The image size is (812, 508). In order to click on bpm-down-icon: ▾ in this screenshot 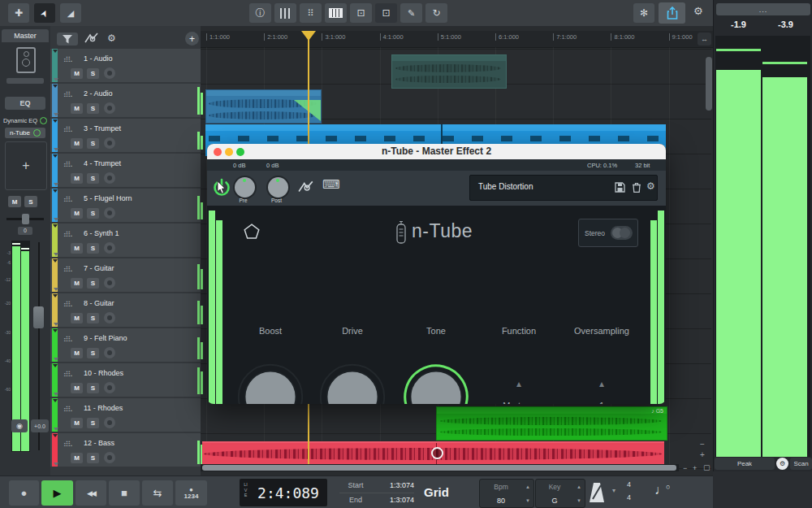, I will do `click(528, 501)`.